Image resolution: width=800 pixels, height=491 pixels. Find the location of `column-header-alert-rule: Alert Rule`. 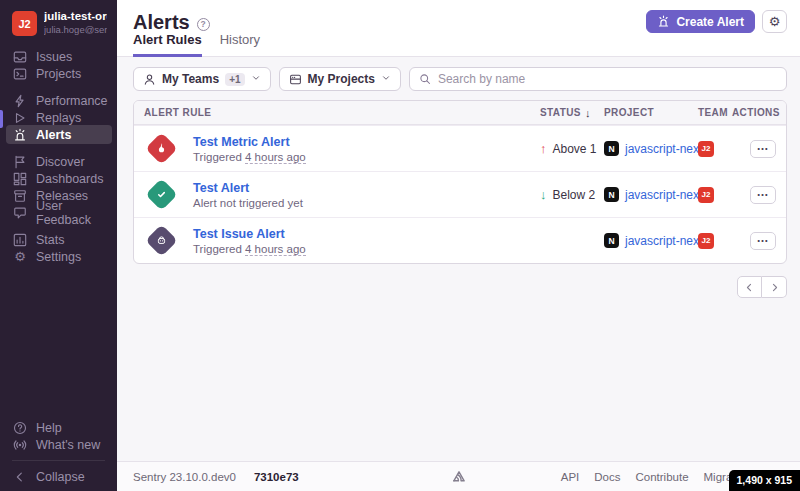

column-header-alert-rule: Alert Rule is located at coordinates (342, 112).